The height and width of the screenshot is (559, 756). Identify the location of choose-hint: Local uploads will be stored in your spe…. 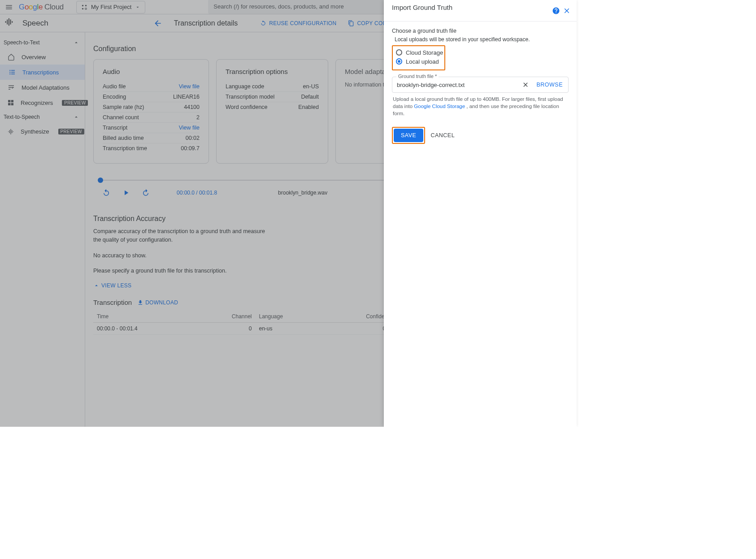
(482, 39).